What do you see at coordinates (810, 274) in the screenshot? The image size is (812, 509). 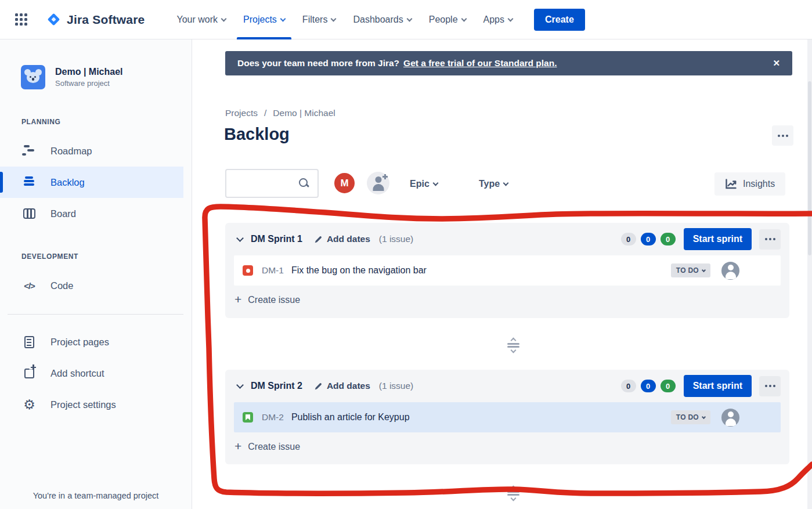 I see `scrollbar` at bounding box center [810, 274].